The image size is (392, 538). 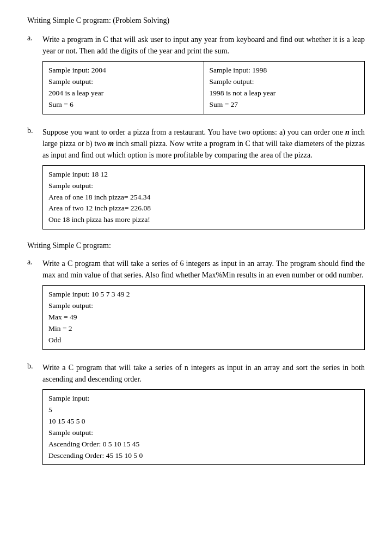 I want to click on sample-a2-line4: Min = 2, so click(x=204, y=329).